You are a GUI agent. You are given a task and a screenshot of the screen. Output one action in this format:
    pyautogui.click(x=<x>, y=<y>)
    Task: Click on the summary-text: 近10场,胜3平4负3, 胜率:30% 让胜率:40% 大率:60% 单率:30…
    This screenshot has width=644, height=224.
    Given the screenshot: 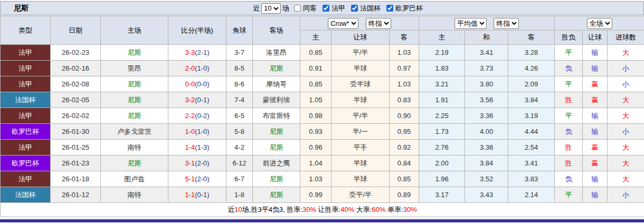 What is the action you would take?
    pyautogui.click(x=322, y=210)
    